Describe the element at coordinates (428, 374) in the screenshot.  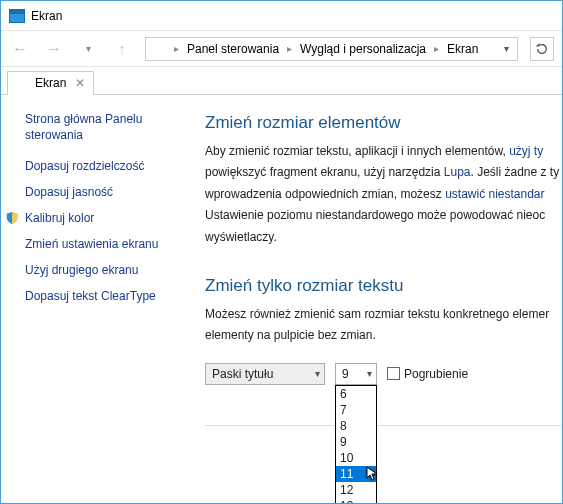
I see `bold-checkbox-row: Pogrubienie` at that location.